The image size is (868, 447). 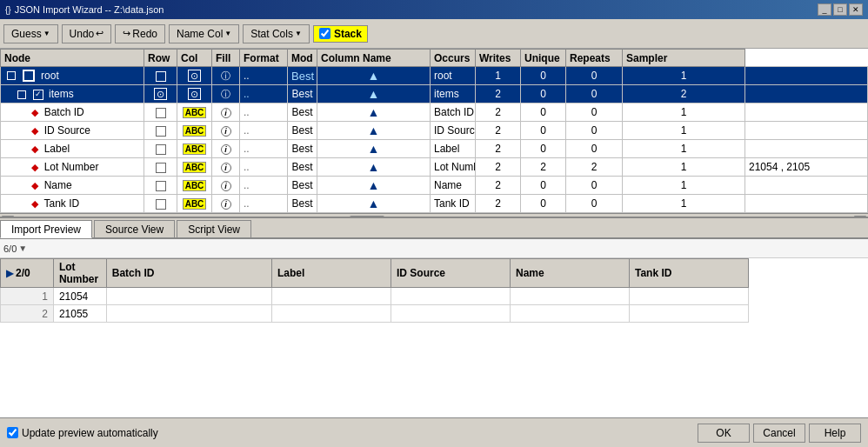 I want to click on col-cell: ⊙, so click(x=195, y=94).